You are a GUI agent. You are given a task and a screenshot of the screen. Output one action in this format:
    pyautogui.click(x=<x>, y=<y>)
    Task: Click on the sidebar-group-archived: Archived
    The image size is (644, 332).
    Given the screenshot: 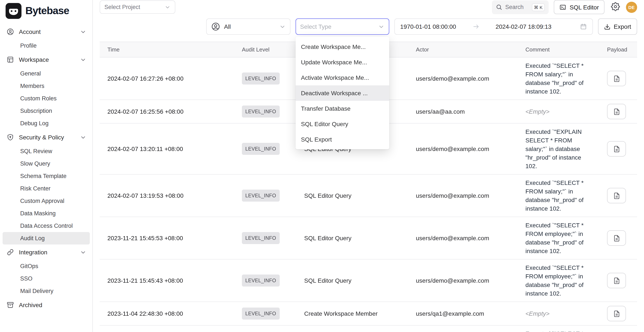 What is the action you would take?
    pyautogui.click(x=46, y=305)
    